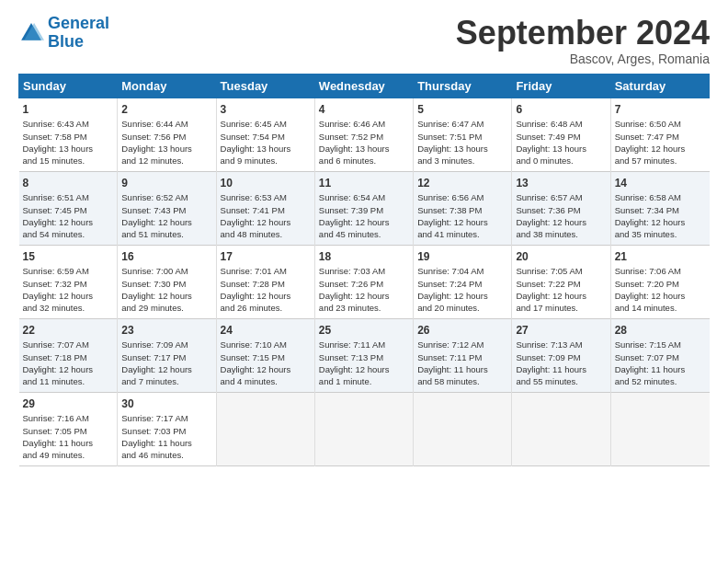 This screenshot has height=563, width=728. I want to click on day-cell: 7Sunrise: 6:50 AMSunset: 7:47 PMDaylight…, so click(660, 134).